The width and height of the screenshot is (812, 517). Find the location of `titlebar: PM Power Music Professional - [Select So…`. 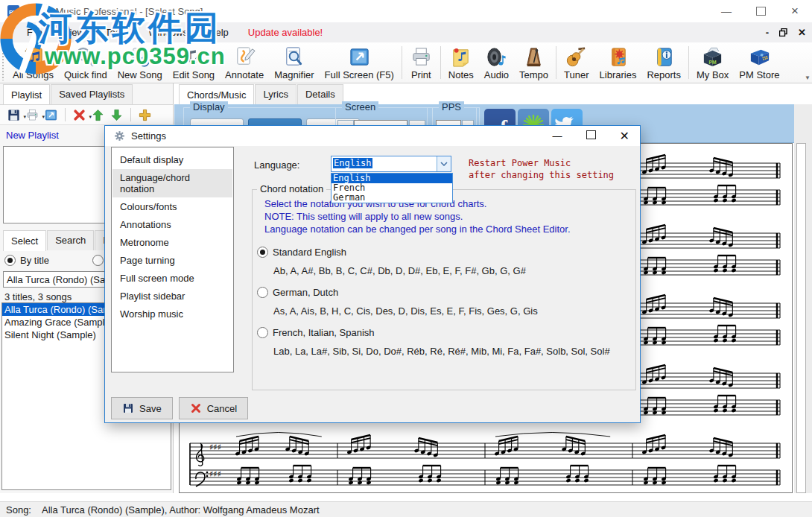

titlebar: PM Power Music Professional - [Select So… is located at coordinates (406, 11).